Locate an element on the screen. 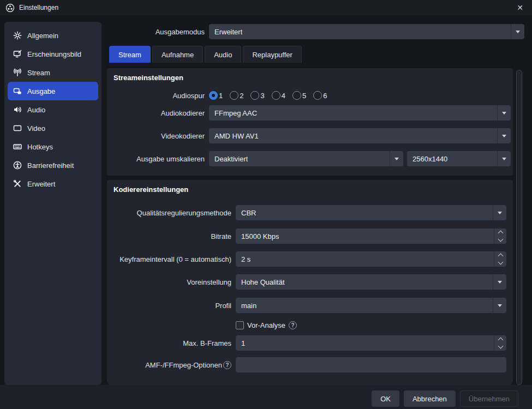 The image size is (532, 409). profile-select: main is located at coordinates (371, 305).